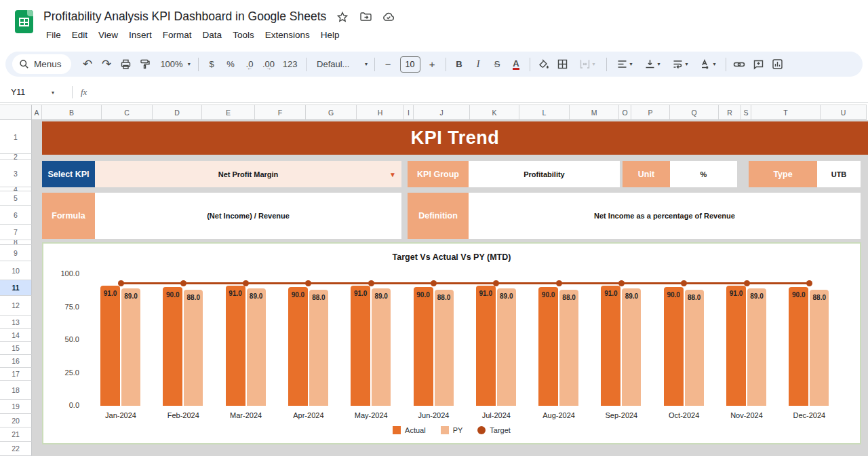  Describe the element at coordinates (248, 216) in the screenshot. I see `formula-value-cell: (Net Income) / Revenue` at that location.